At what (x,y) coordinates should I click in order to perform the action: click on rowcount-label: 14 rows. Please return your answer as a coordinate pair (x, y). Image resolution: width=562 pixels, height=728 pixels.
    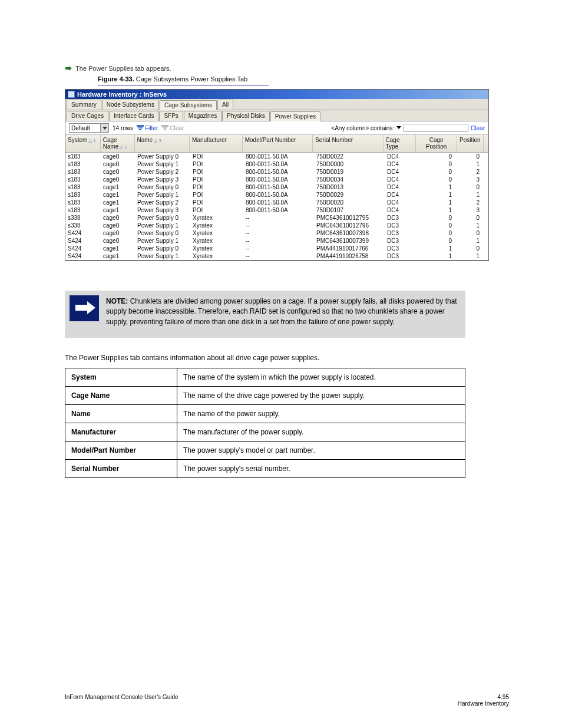
    Looking at the image, I should click on (123, 129).